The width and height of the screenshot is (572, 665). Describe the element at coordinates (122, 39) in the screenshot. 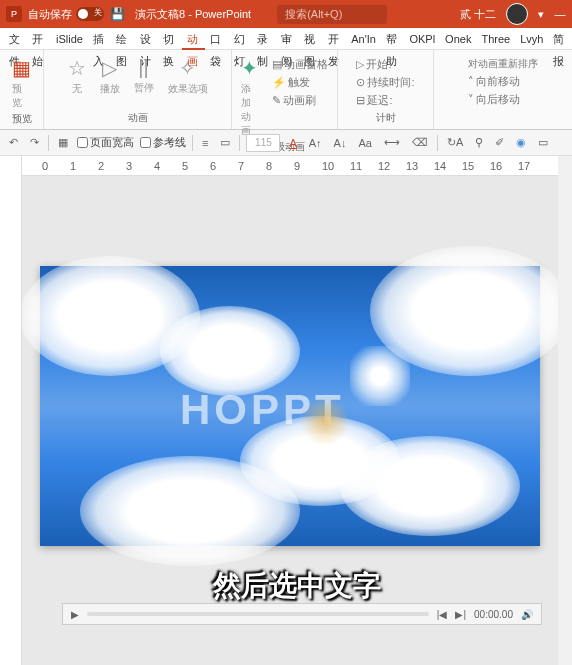

I see `tab-绘图: 绘图` at that location.